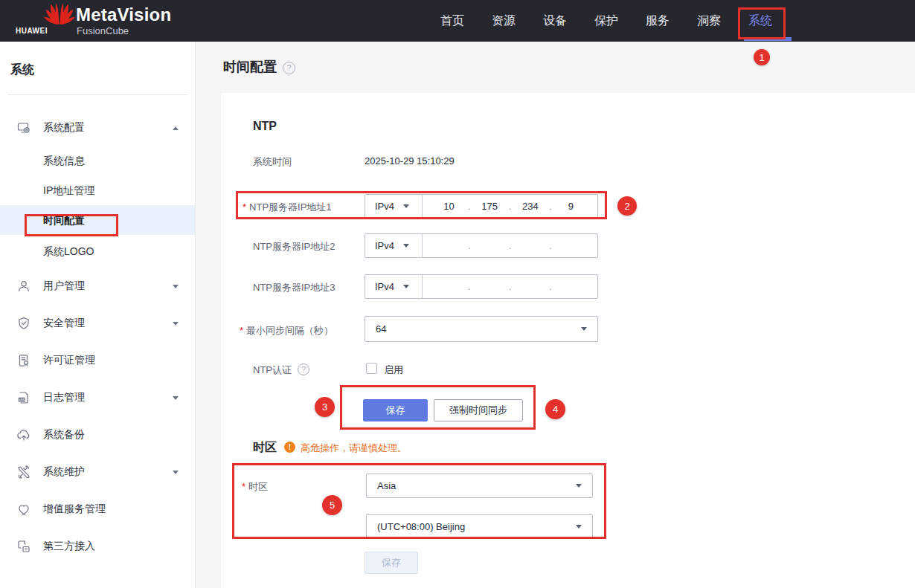 This screenshot has height=588, width=915. What do you see at coordinates (394, 207) in the screenshot?
I see `ip-version-select-1: IPv4` at bounding box center [394, 207].